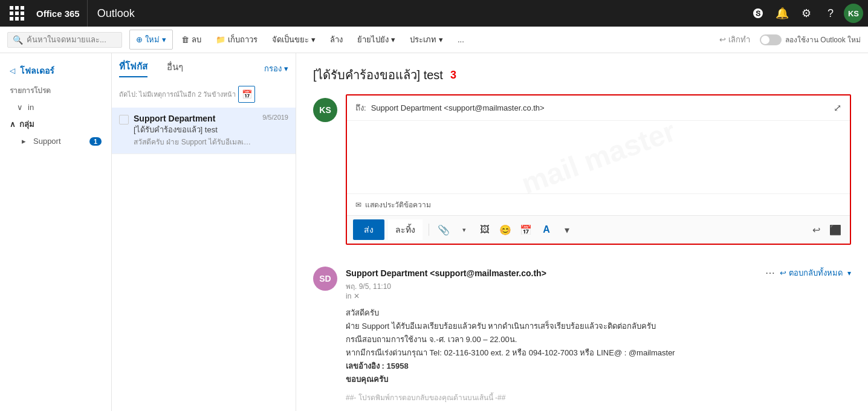 This screenshot has width=868, height=411. I want to click on undo-icon: ↩, so click(723, 40).